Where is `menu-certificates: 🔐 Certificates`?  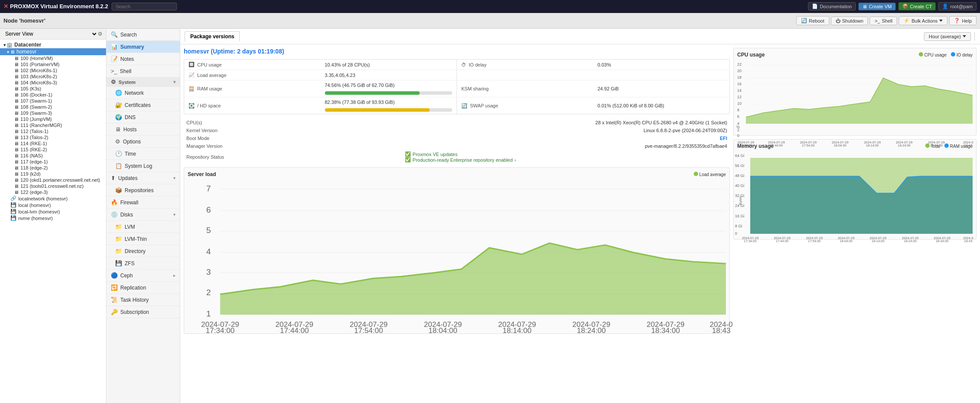 menu-certificates: 🔐 Certificates is located at coordinates (143, 105).